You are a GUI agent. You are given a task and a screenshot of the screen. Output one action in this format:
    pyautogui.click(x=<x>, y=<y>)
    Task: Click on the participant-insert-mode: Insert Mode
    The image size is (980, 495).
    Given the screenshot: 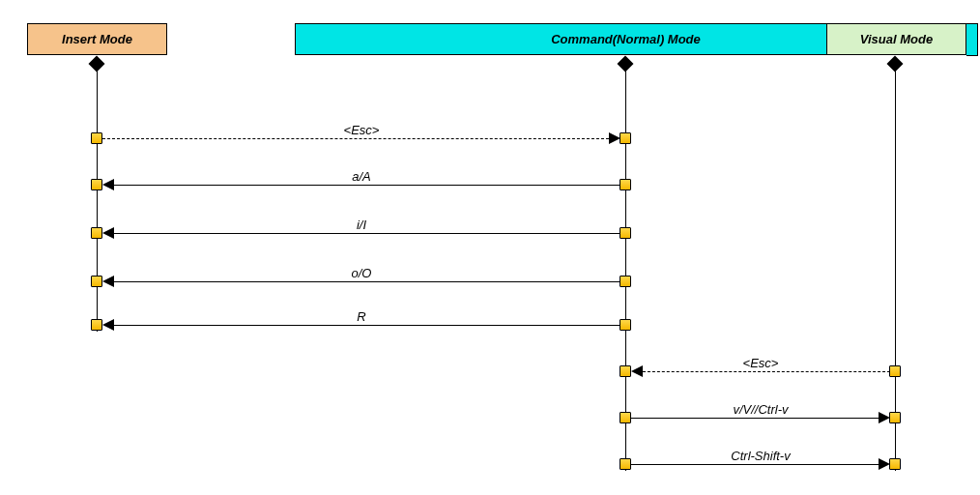 What is the action you would take?
    pyautogui.click(x=97, y=39)
    